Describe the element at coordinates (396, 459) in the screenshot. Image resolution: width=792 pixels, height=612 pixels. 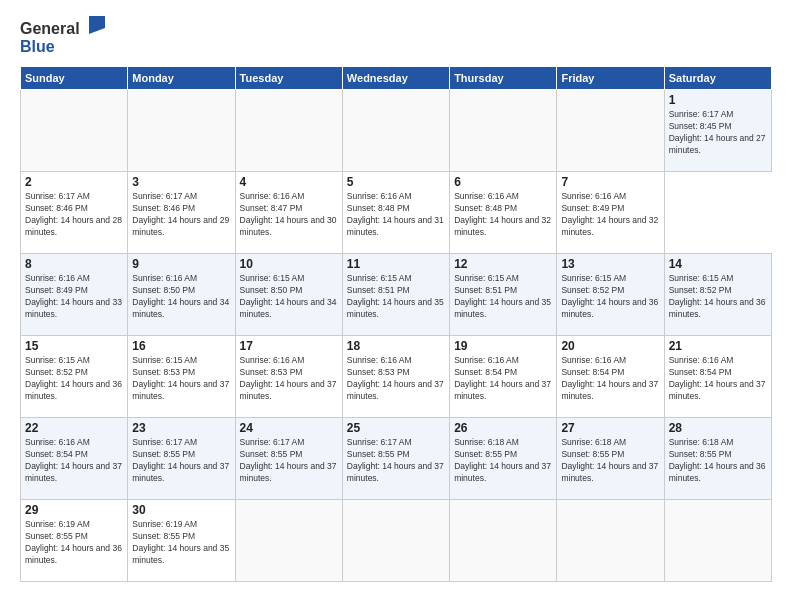
I see `calendar-cell-day-25: 25Sunrise: 6:17 AMSunset: 8:55 PMDayligh…` at that location.